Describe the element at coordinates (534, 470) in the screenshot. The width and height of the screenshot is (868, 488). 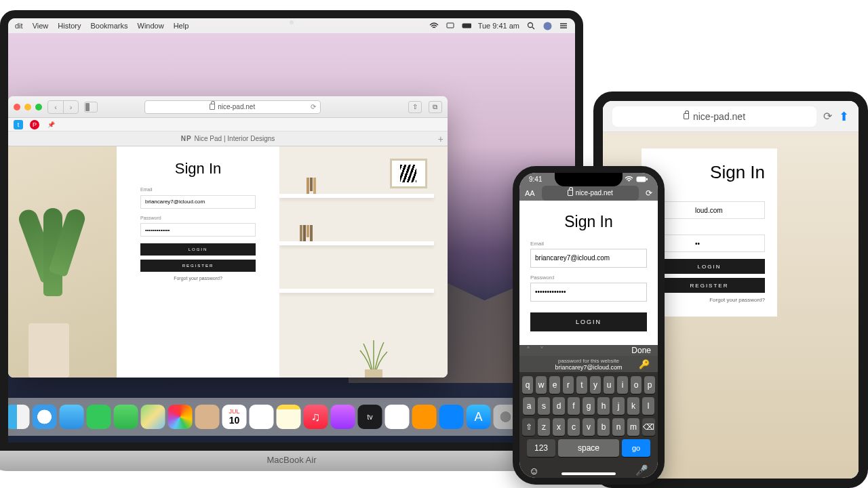
I see `emoji-key: ☺` at that location.